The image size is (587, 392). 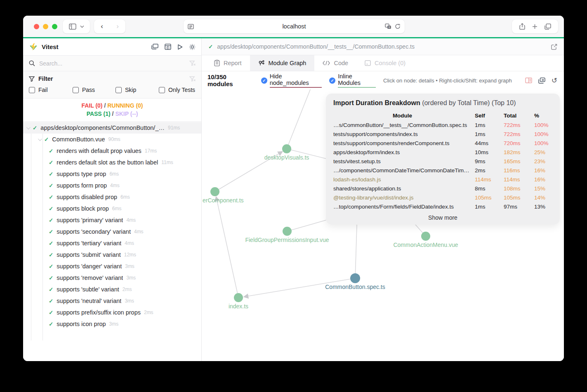 I want to click on reload-icon, so click(x=398, y=26).